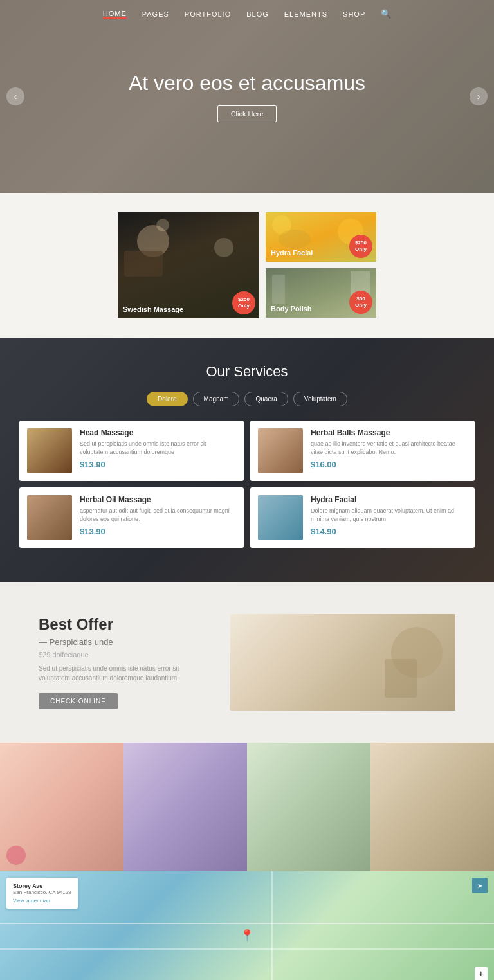  What do you see at coordinates (257, 14) in the screenshot?
I see `nav-blog: Blog` at bounding box center [257, 14].